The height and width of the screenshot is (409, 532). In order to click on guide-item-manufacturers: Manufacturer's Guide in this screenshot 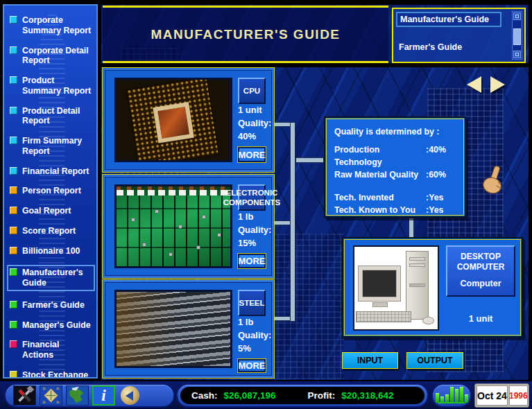, I will do `click(449, 19)`.